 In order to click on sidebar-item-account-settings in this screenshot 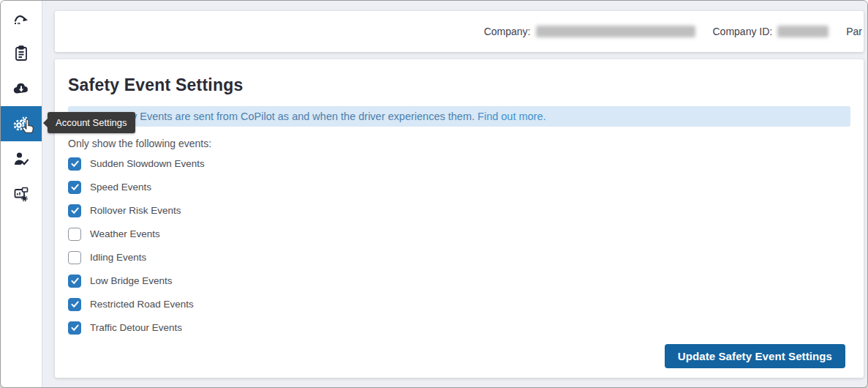, I will do `click(21, 124)`.